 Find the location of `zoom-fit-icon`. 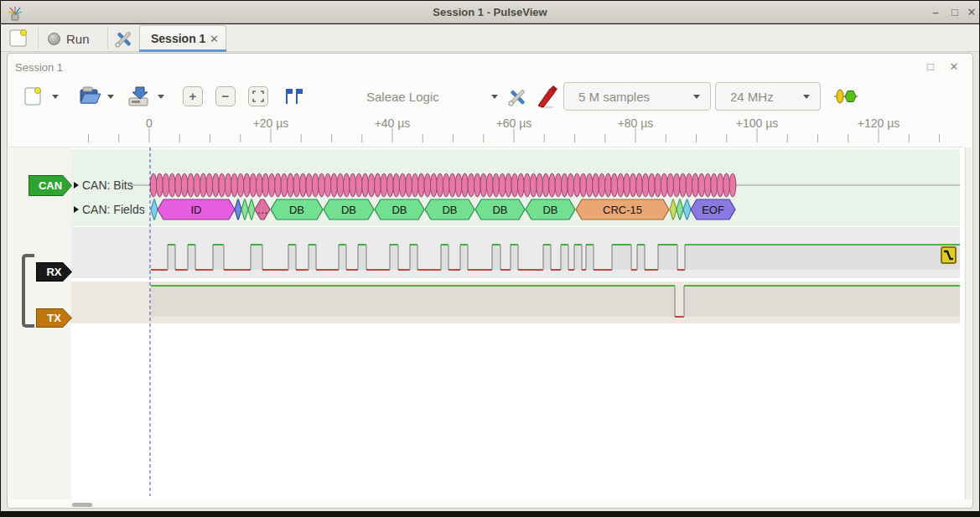

zoom-fit-icon is located at coordinates (258, 96).